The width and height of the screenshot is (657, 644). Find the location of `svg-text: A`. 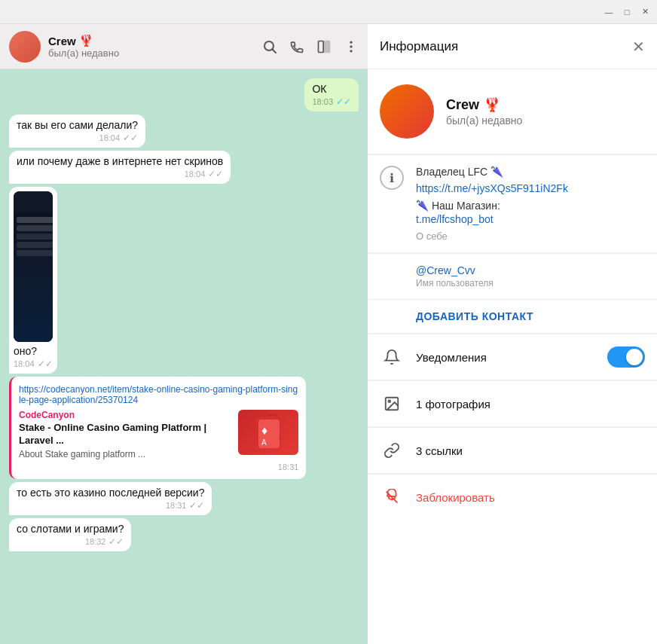

svg-text: A is located at coordinates (264, 443).